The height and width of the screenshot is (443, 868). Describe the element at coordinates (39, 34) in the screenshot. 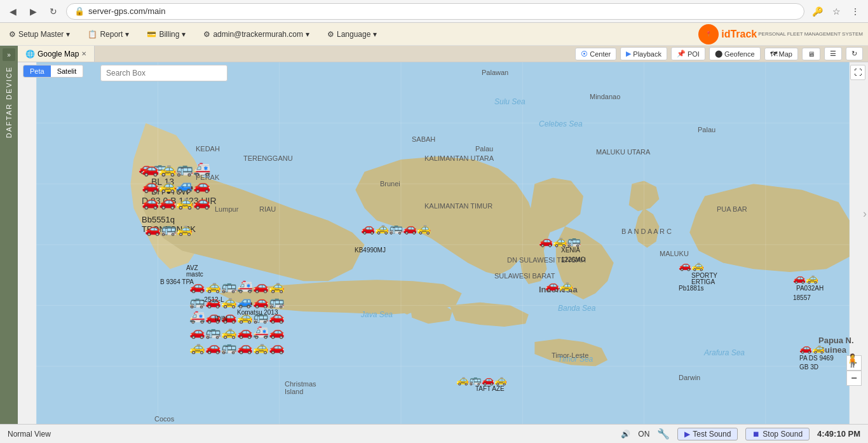

I see `setup-master-menu: ⚙ Setup Master ▾` at that location.